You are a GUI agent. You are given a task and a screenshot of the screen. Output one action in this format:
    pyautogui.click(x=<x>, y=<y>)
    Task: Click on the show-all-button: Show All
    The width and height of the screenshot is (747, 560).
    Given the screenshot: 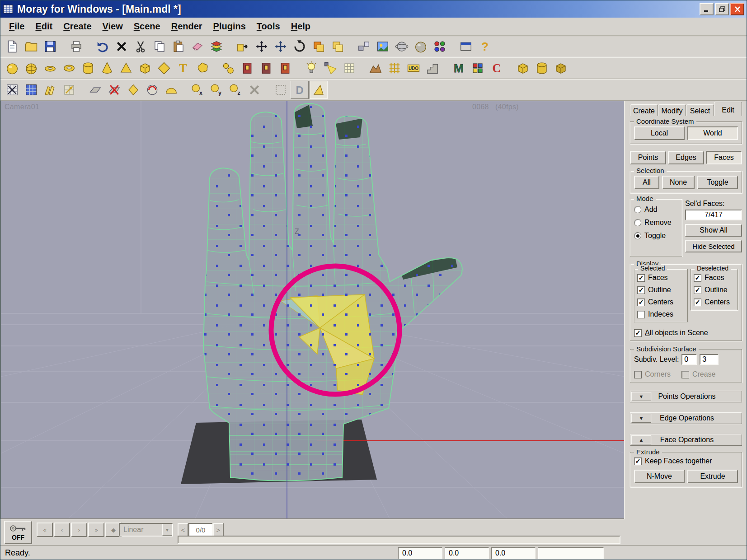 What is the action you would take?
    pyautogui.click(x=714, y=230)
    